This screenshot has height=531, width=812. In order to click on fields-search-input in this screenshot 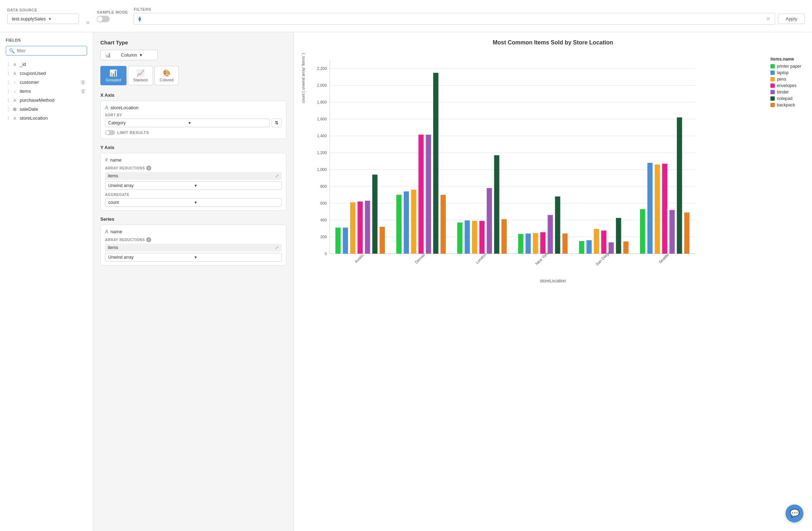, I will do `click(50, 51)`.